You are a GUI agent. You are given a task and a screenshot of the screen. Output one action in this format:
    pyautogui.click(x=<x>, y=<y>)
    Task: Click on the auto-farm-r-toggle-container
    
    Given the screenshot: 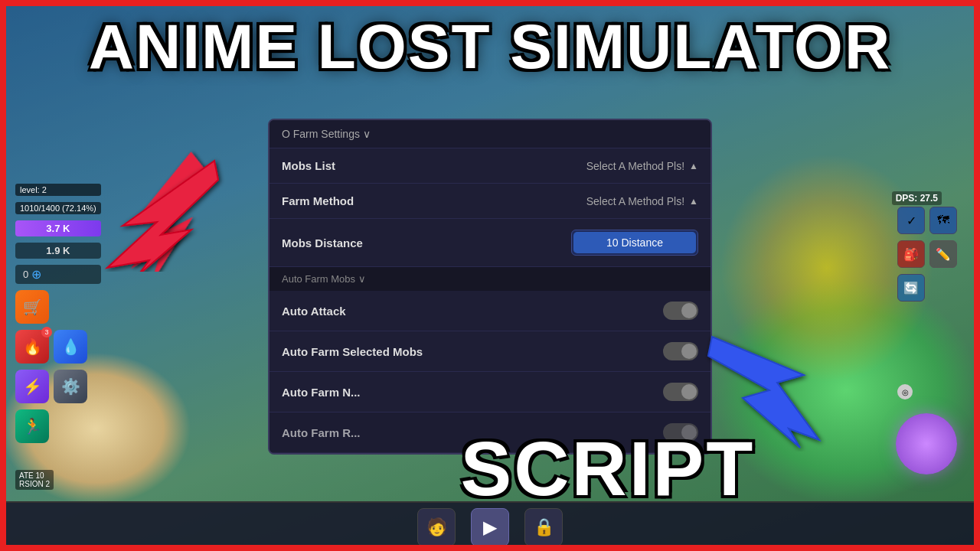 What is the action you would take?
    pyautogui.click(x=681, y=432)
    